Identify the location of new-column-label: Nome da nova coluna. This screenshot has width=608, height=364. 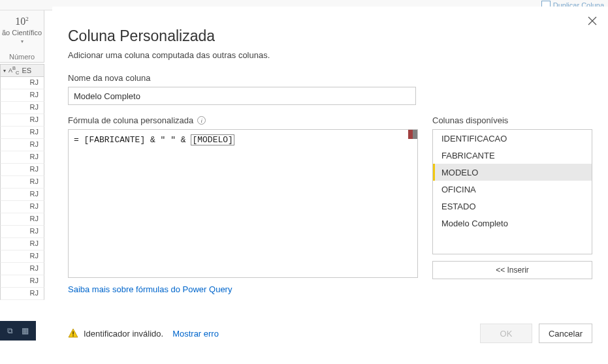
(330, 78).